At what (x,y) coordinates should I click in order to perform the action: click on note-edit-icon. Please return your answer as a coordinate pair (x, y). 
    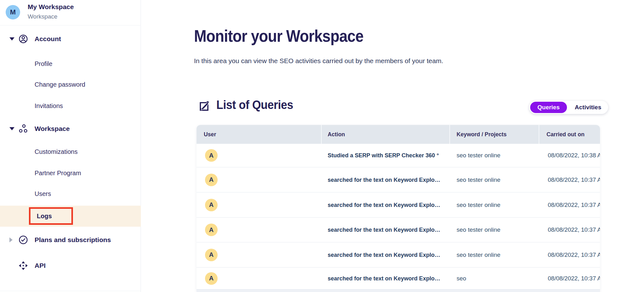
    Looking at the image, I should click on (204, 106).